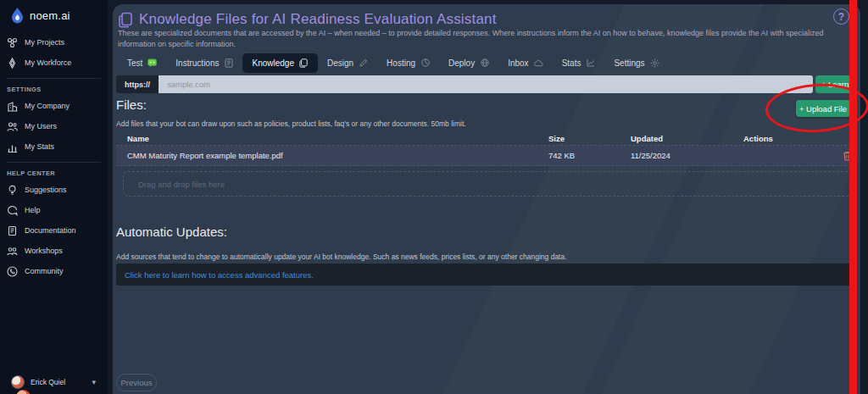  I want to click on sidebar-item-my-company: My Company, so click(54, 106).